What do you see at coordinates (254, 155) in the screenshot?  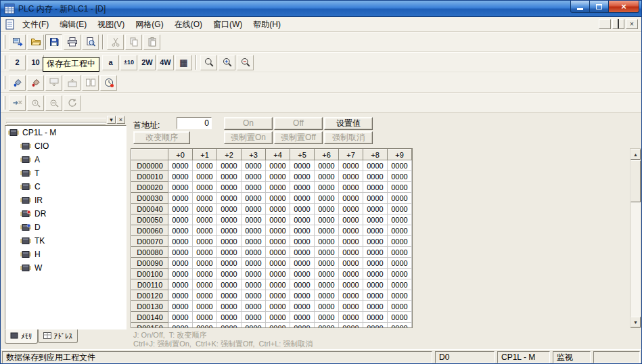 I see `column-header: +3` at bounding box center [254, 155].